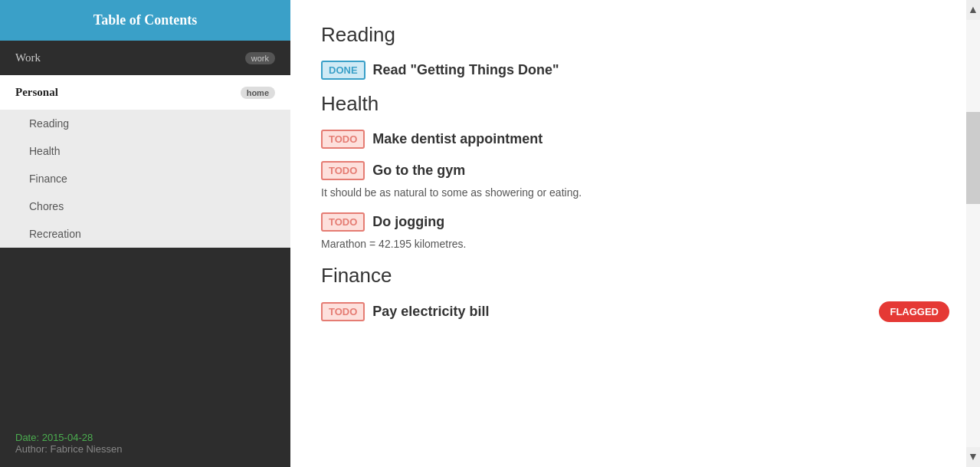 The height and width of the screenshot is (467, 980). What do you see at coordinates (146, 179) in the screenshot?
I see `sidebar-sub-items: Reading Health Finance Chores Recreation` at bounding box center [146, 179].